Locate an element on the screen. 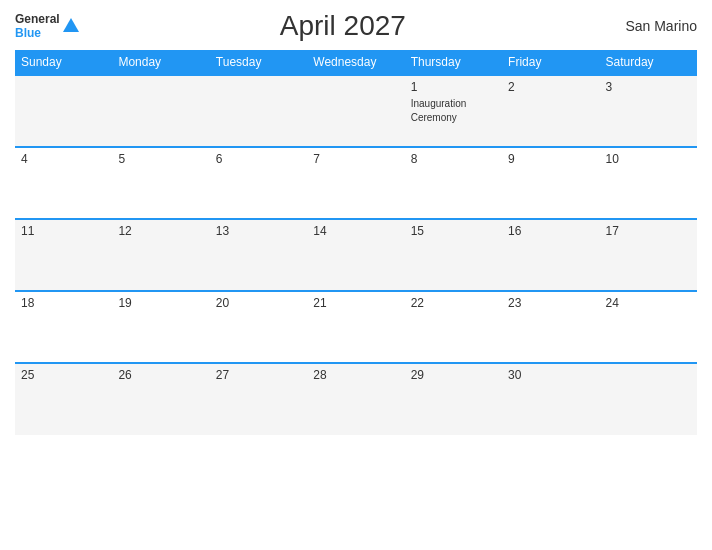  day-number: 1 is located at coordinates (454, 87).